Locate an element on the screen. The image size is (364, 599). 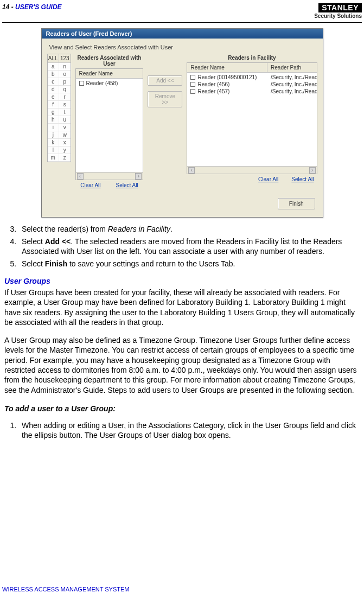
paragraph: A User Group may also be defined as a Ti… is located at coordinates (182, 366).